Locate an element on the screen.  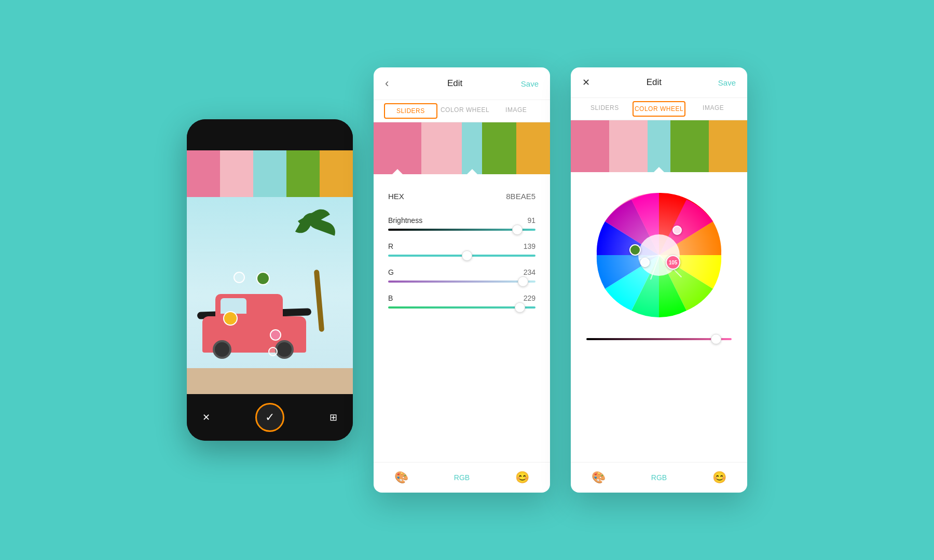
b-thumb is located at coordinates (520, 307).